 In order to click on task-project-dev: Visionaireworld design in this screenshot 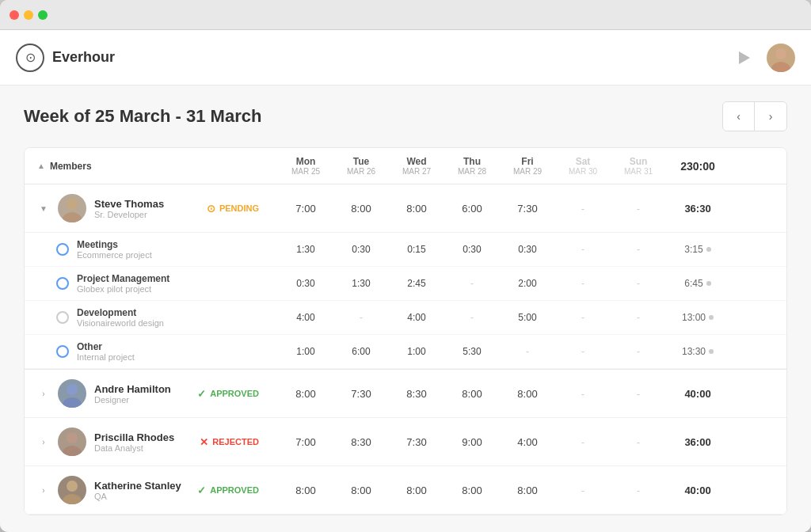, I will do `click(120, 323)`.